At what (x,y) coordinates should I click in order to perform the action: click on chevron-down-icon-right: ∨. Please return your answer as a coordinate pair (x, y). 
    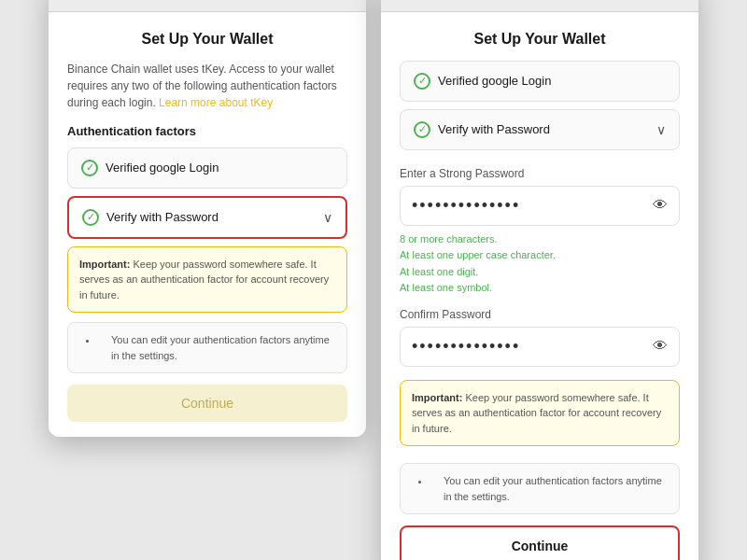
    Looking at the image, I should click on (661, 130).